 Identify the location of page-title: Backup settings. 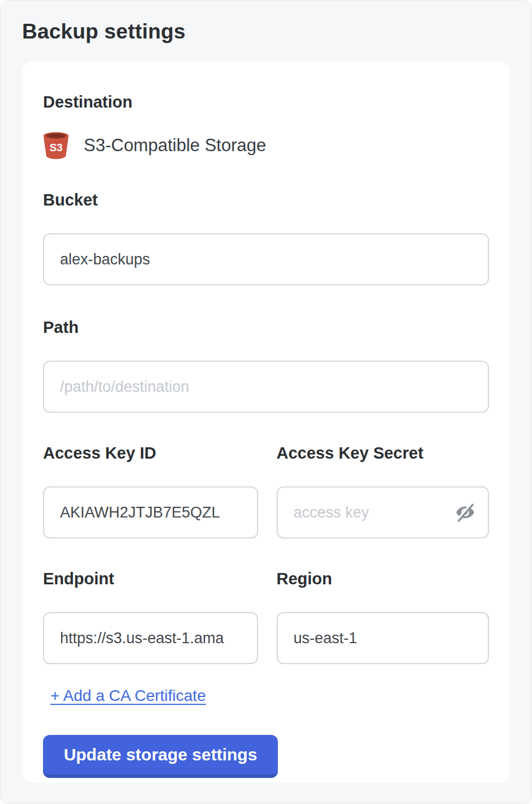
(266, 32).